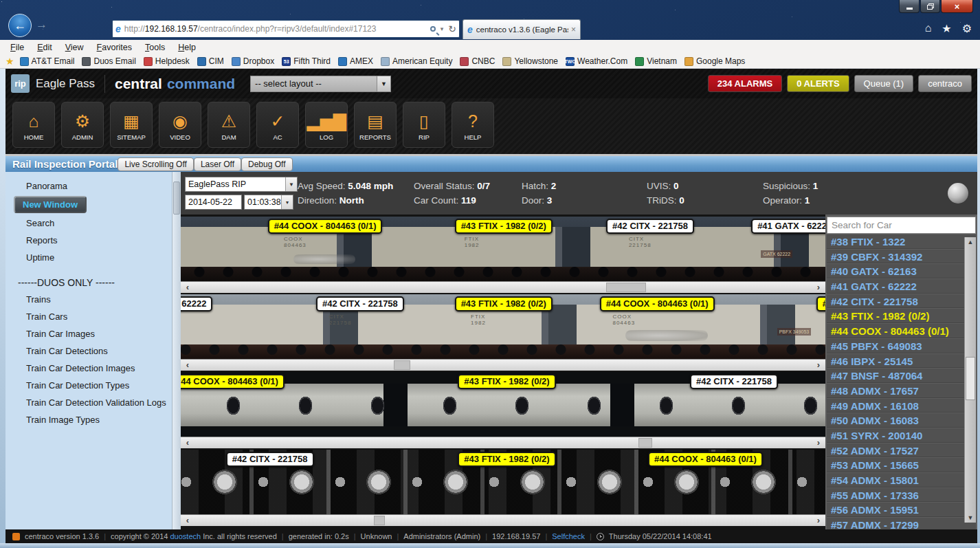  I want to click on sidebar-item: Reports, so click(89, 241).